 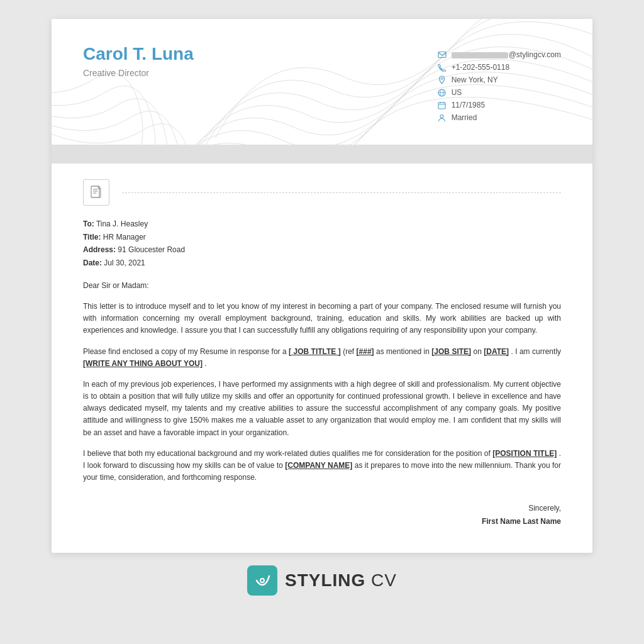 I want to click on brand-name: STYLING CV, so click(x=341, y=580).